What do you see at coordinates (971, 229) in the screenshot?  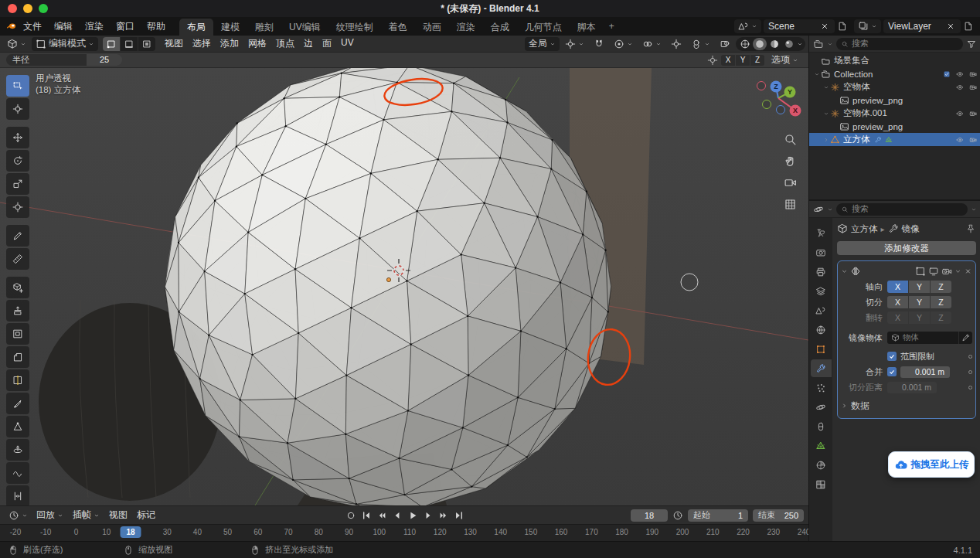 I see `pin-icon` at bounding box center [971, 229].